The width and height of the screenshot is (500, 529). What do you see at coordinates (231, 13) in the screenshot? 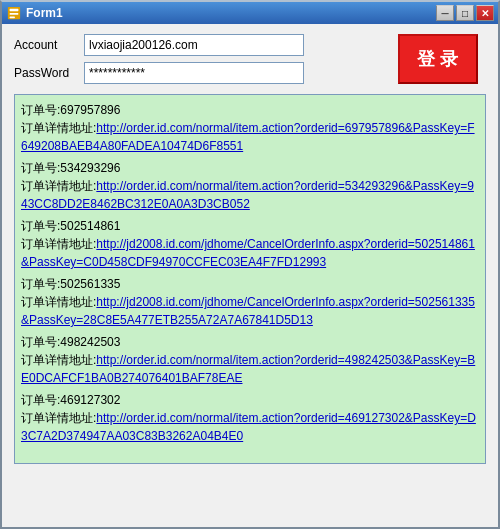
I see `window-title: Form1` at bounding box center [231, 13].